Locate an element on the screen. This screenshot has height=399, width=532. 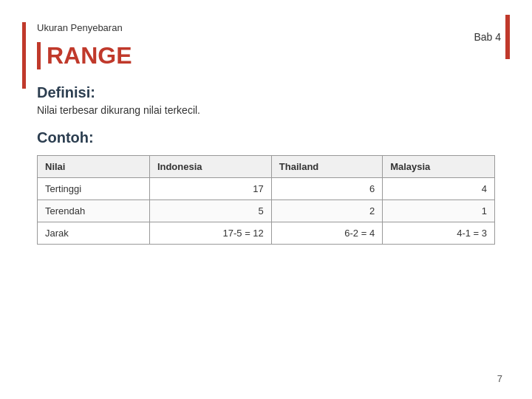
table-cell: 6-2 = 4 is located at coordinates (327, 233).